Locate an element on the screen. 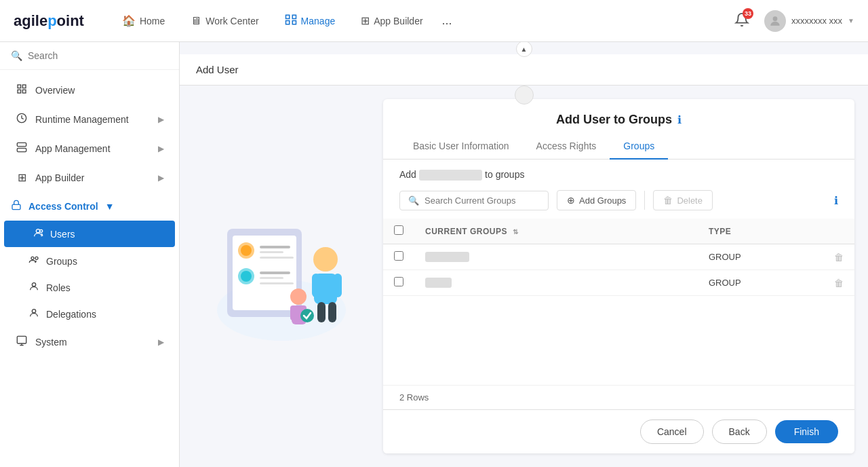  select-all-checkbox is located at coordinates (399, 230).